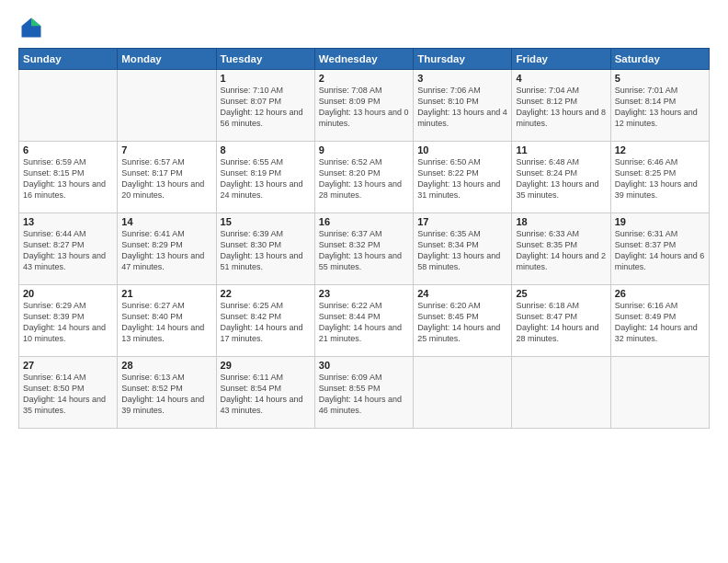 The width and height of the screenshot is (728, 563). Describe the element at coordinates (266, 293) in the screenshot. I see `day-number: 22` at that location.